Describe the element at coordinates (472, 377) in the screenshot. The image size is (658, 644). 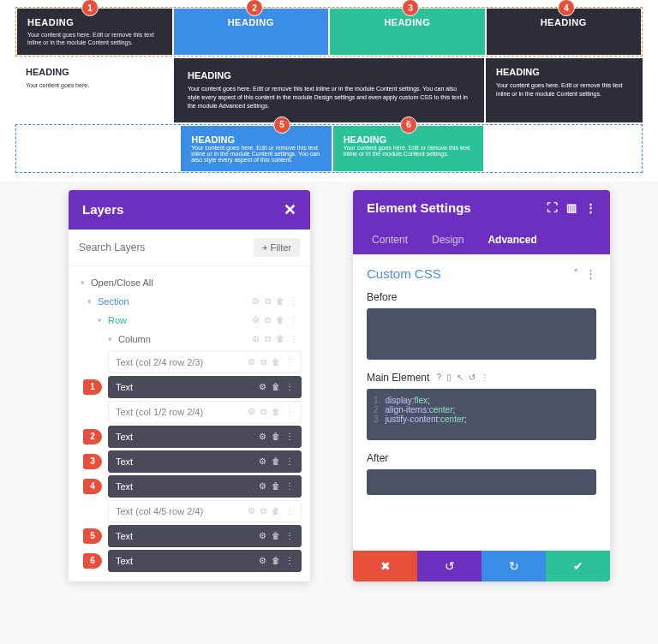
I see `reset-icon: ↺` at that location.